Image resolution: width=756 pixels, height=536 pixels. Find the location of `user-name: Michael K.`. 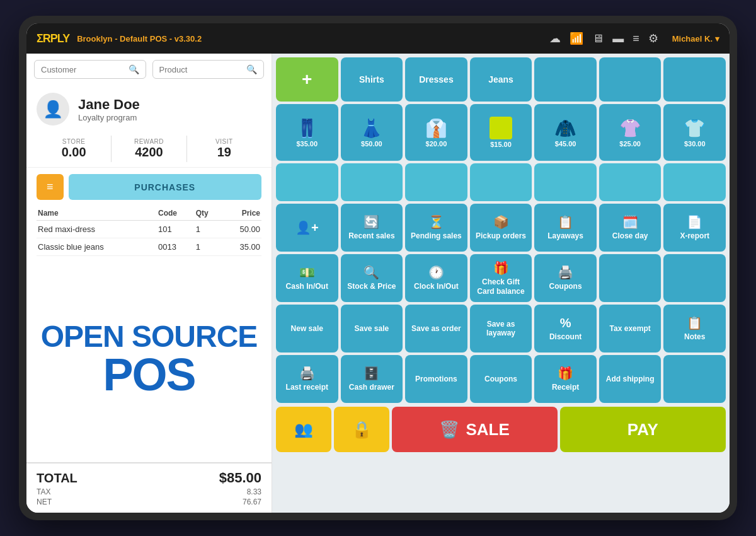

user-name: Michael K. is located at coordinates (692, 39).